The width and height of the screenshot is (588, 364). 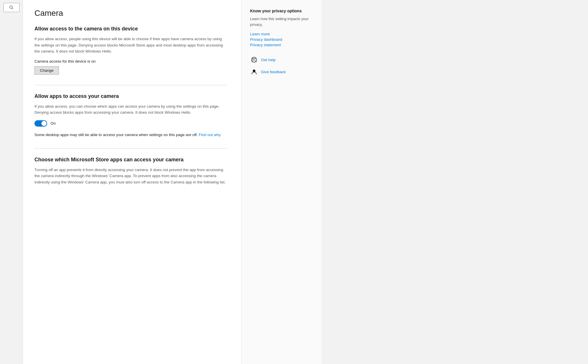 What do you see at coordinates (131, 29) in the screenshot?
I see `device-access-title: Allow access to the camera on this devic…` at bounding box center [131, 29].